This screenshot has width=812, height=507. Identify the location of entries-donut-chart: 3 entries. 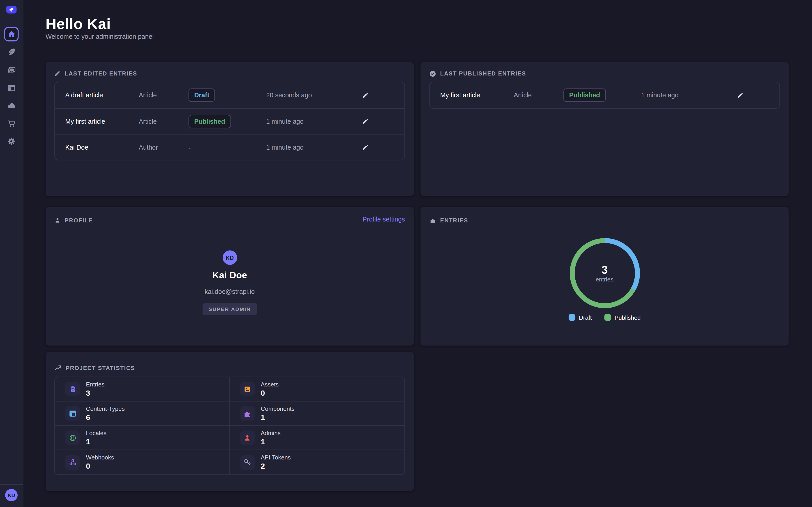
(605, 273).